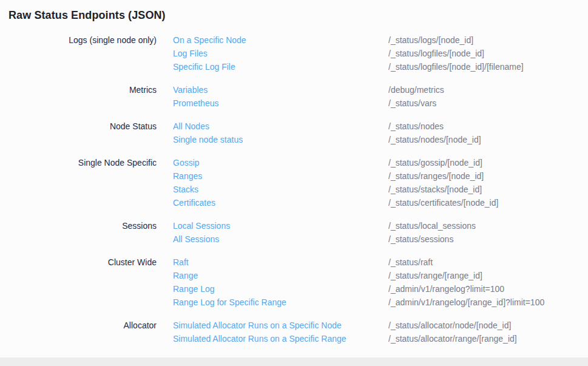  What do you see at coordinates (484, 53) in the screenshot?
I see `endpoint-path: /_status/logfiles/[node_id]` at bounding box center [484, 53].